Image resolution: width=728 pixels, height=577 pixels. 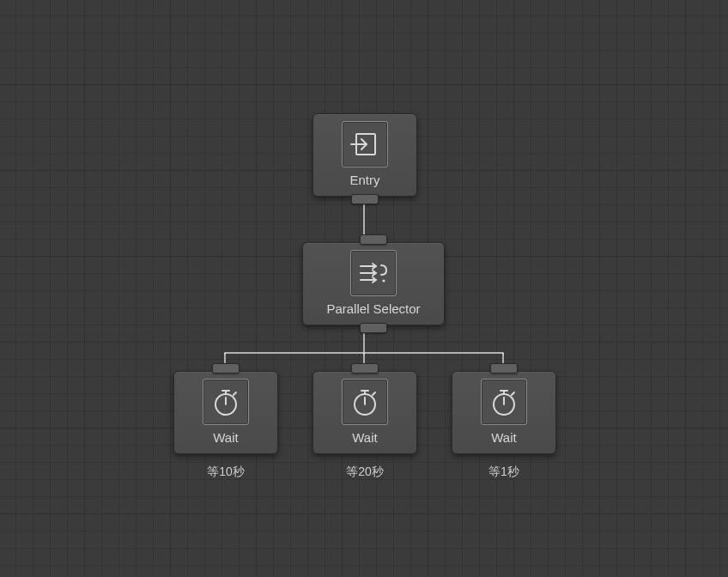 I want to click on entry-icon, so click(x=365, y=144).